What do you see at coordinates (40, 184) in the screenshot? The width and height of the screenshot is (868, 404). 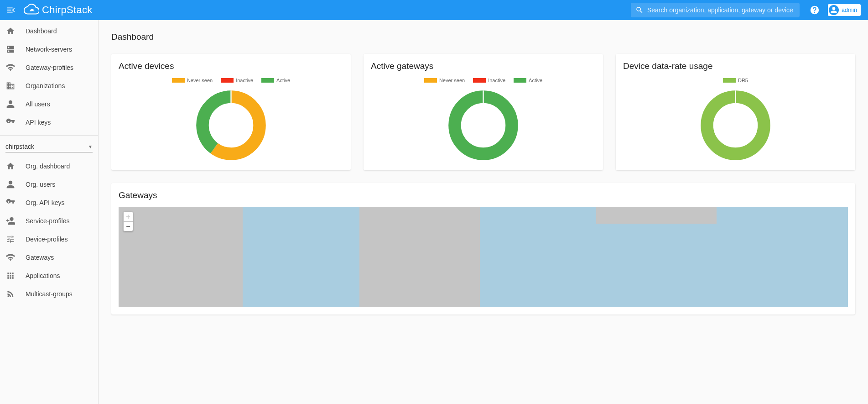 I see `sidebar-item-label: Org. users` at bounding box center [40, 184].